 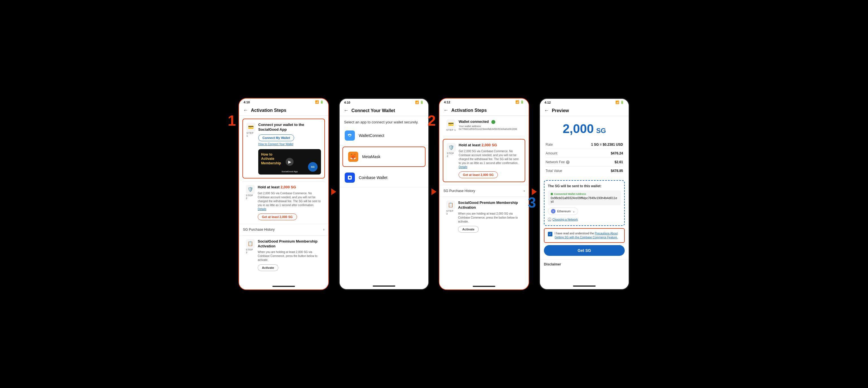 What do you see at coordinates (463, 167) in the screenshot?
I see `step2-s3-details: Details` at bounding box center [463, 167].